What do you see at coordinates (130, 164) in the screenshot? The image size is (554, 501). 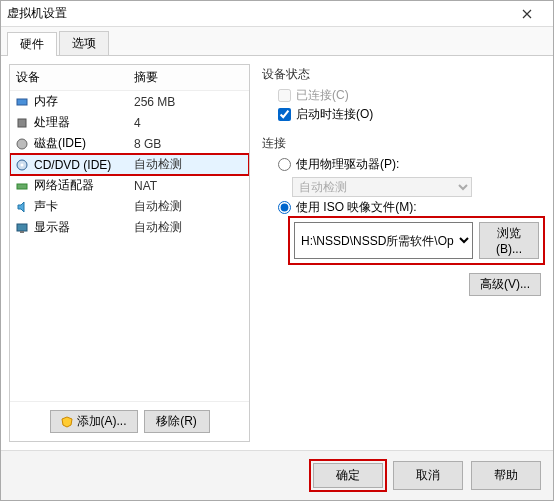 I see `hw-row-cddvd: CD/DVD (IDE) 自动检测` at bounding box center [130, 164].